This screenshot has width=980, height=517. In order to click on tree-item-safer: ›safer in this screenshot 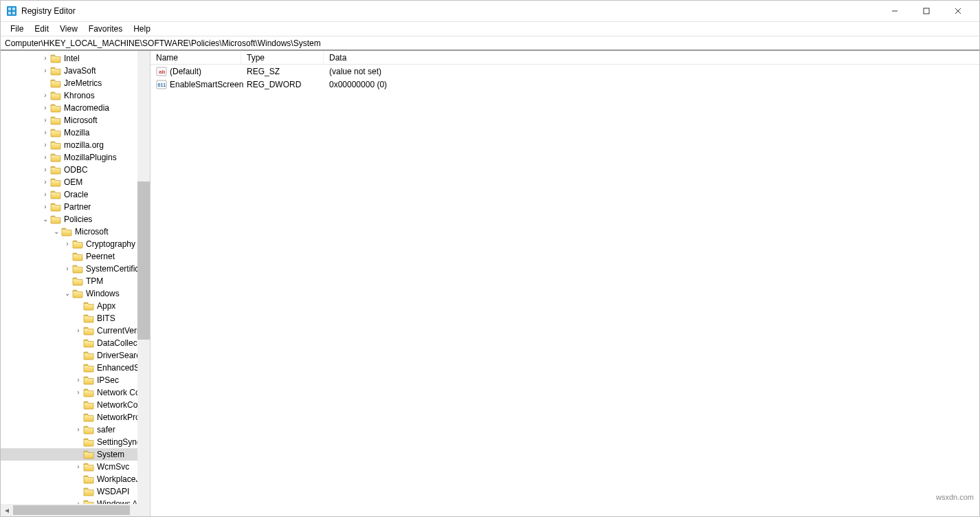, I will do `click(76, 430)`.